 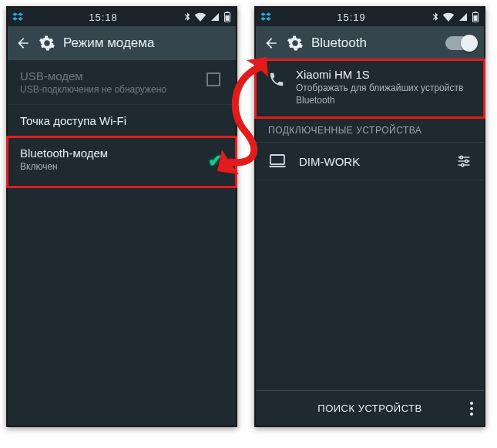 What do you see at coordinates (122, 89) in the screenshot?
I see `usb-tethering-sub: USB-подключения не обнаружено` at bounding box center [122, 89].